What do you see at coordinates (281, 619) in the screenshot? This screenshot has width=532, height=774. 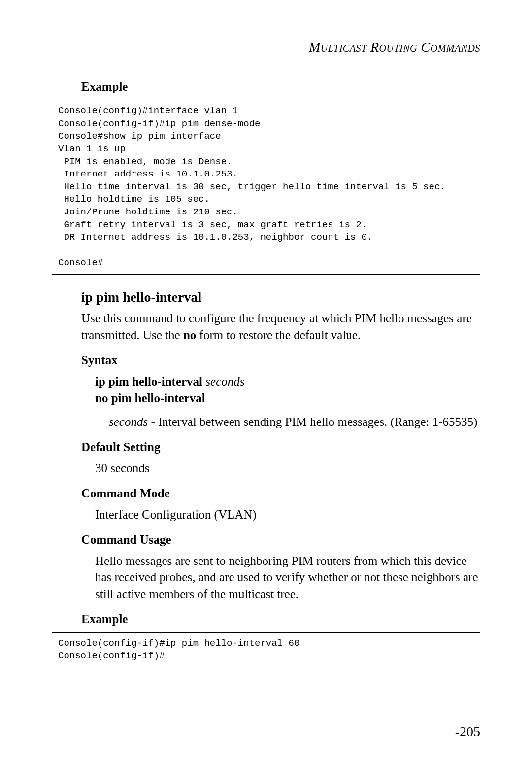 I see `example-heading-2: Example` at bounding box center [281, 619].